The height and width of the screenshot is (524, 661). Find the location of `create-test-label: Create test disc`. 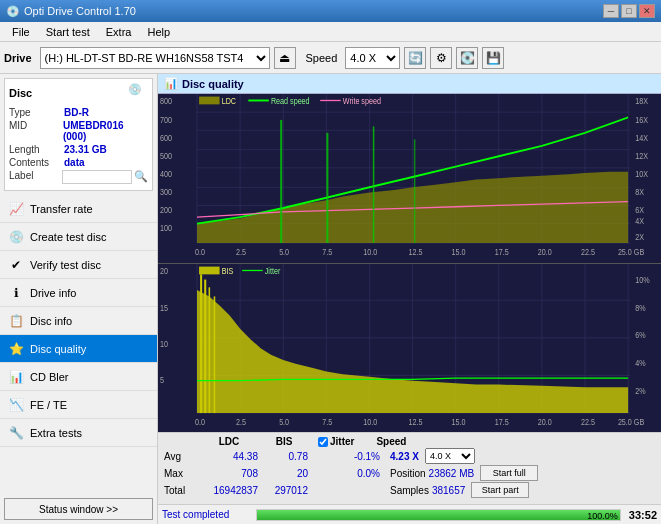

create-test-label: Create test disc is located at coordinates (68, 237).